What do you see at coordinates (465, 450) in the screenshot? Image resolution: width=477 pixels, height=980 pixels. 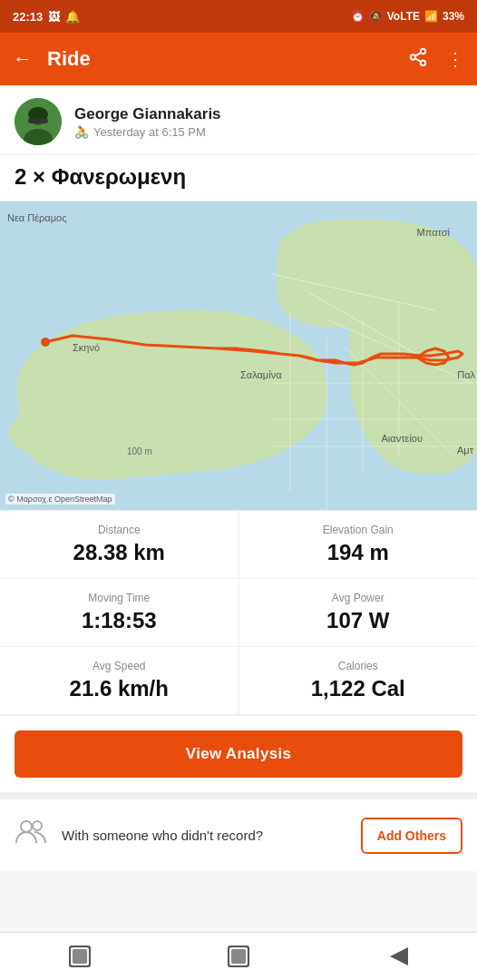 I see `map-label-amt: Αμτ` at bounding box center [465, 450].